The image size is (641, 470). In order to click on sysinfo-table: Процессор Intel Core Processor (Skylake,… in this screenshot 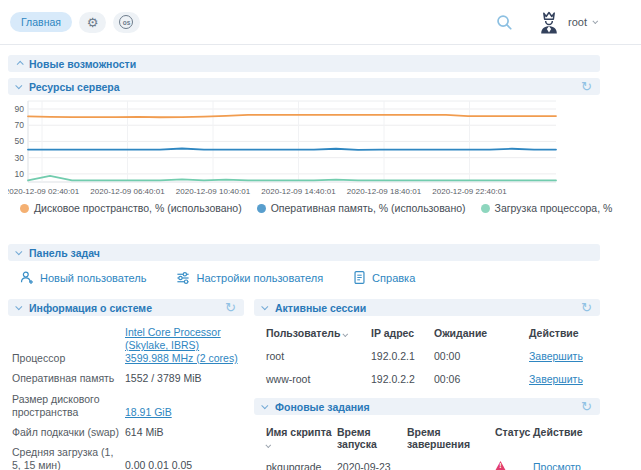, I will do `click(128, 398)`.